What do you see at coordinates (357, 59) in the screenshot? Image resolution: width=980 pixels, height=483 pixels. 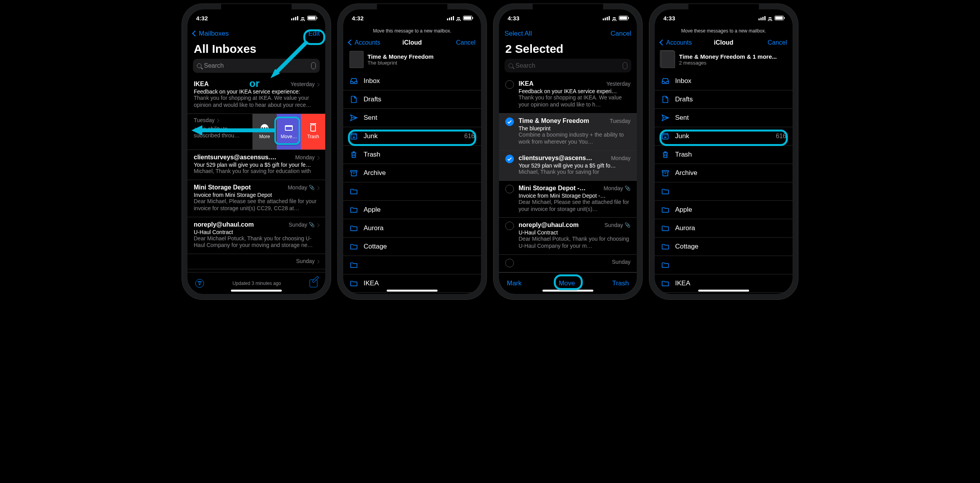 I see `thumbnail-icon` at bounding box center [357, 59].